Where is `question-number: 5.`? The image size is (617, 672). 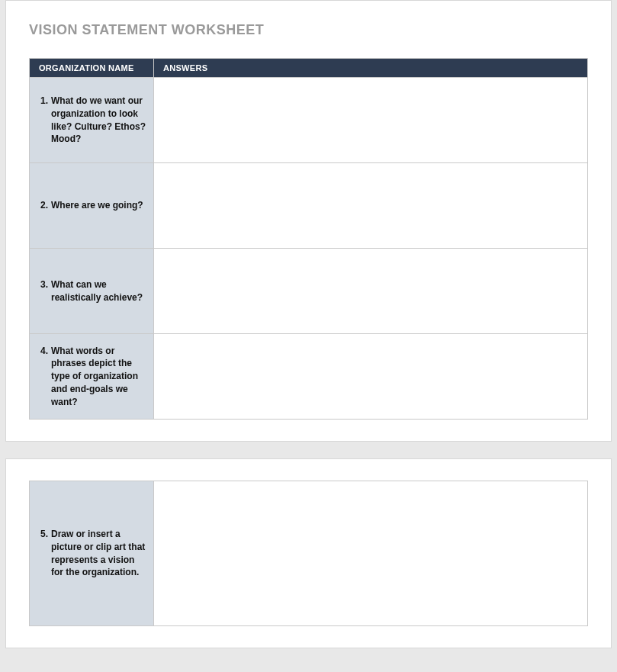 question-number: 5. is located at coordinates (43, 534).